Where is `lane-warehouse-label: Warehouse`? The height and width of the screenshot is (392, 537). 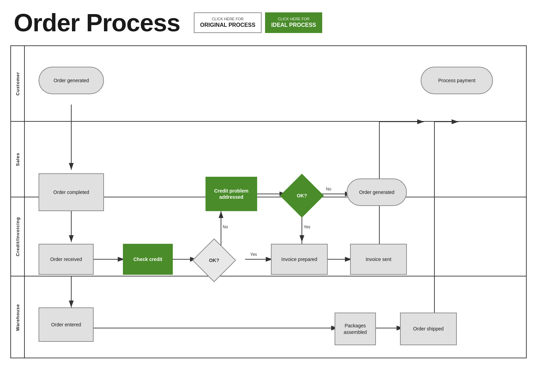 lane-warehouse-label: Warehouse is located at coordinates (18, 317).